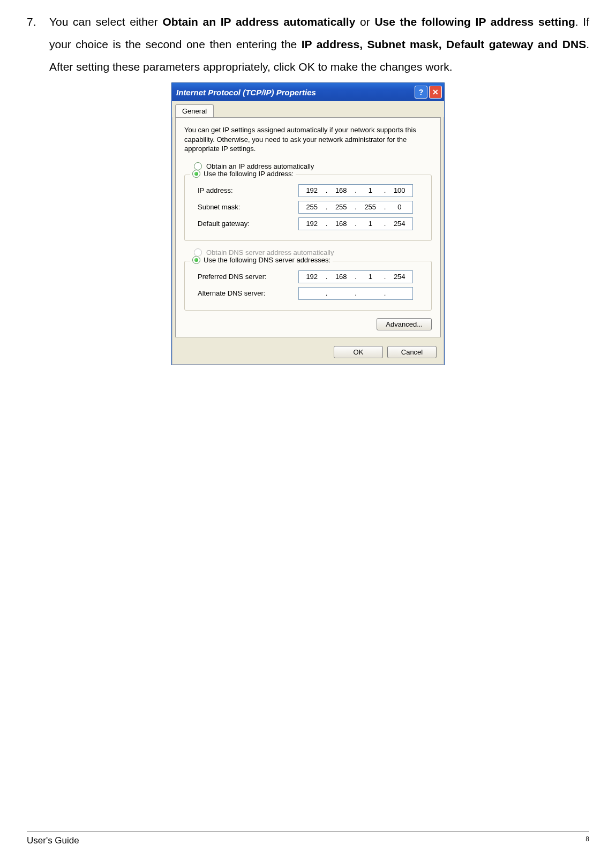  I want to click on radio-auto-ip-row: Obtain an IP address automatically, so click(313, 166).